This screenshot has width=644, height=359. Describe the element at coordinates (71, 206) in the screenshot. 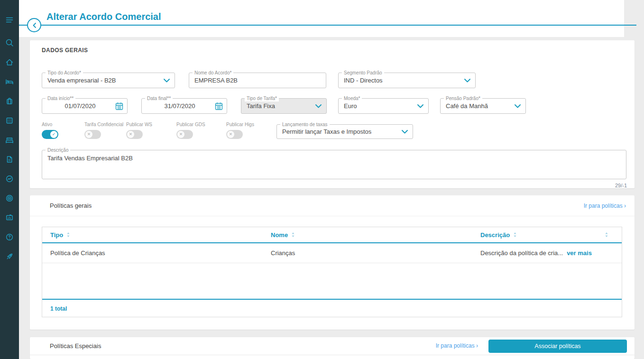

I see `panel-title: Políticas gerais` at that location.